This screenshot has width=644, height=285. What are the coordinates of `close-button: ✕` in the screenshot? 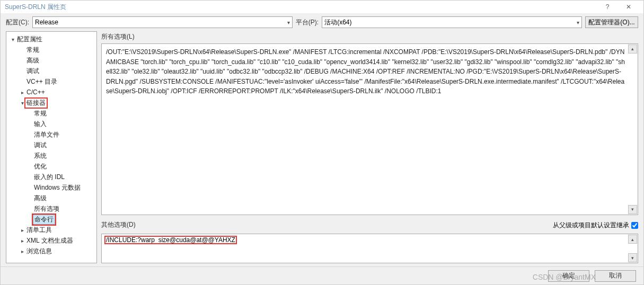 It's located at (629, 7).